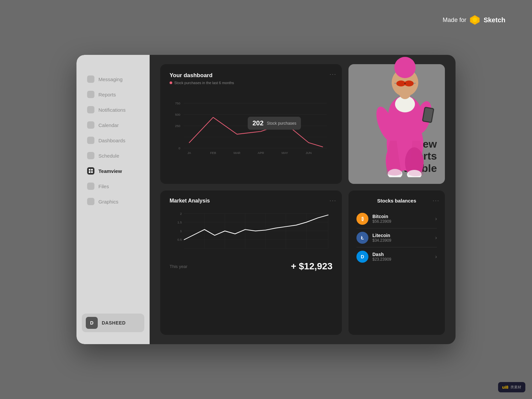 The width and height of the screenshot is (532, 399). What do you see at coordinates (91, 140) in the screenshot?
I see `dashboard-icon` at bounding box center [91, 140].